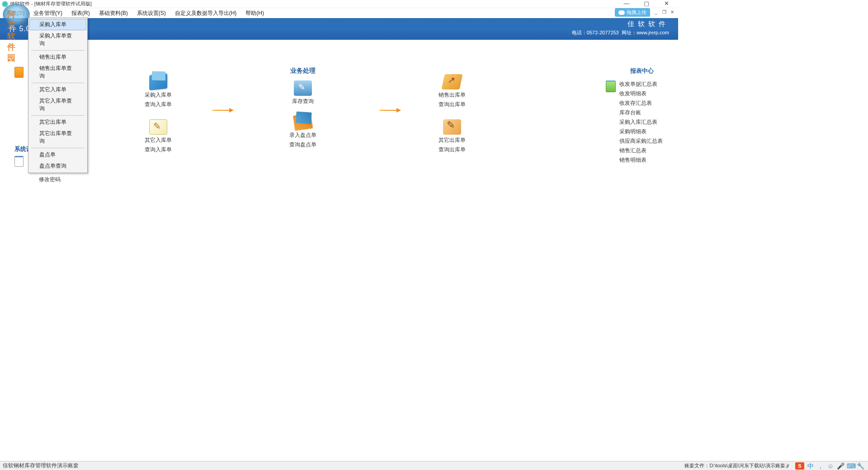  Describe the element at coordinates (58, 24) in the screenshot. I see `dd-purchase-in: 采购入库单` at that location.